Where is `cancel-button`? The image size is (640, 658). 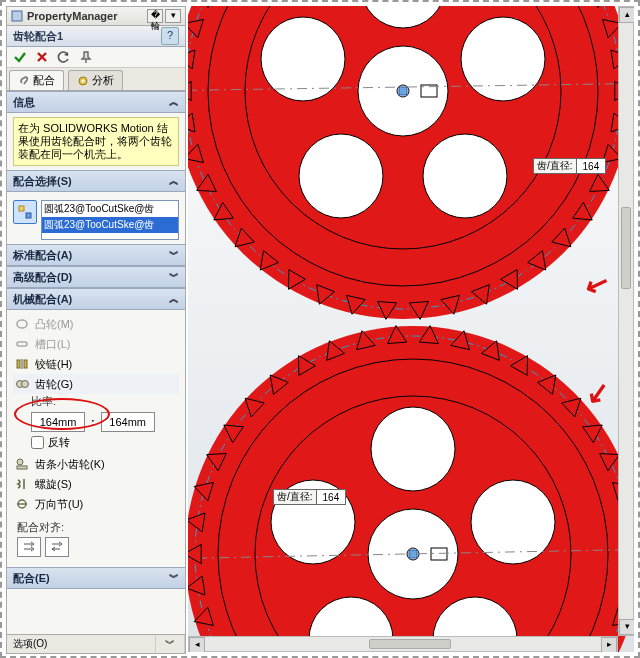
cancel-button is located at coordinates (42, 57).